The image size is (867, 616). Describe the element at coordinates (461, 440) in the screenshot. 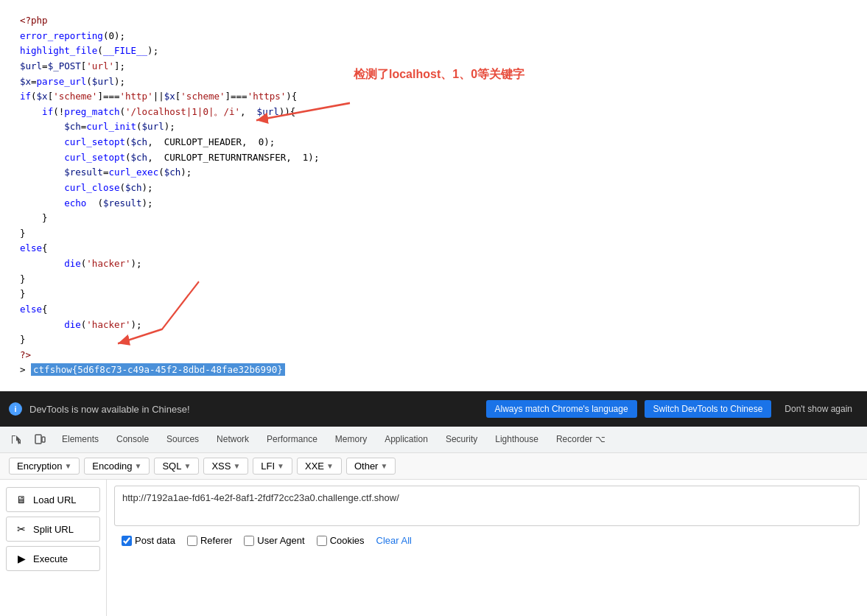

I see `tab-security: Security` at that location.